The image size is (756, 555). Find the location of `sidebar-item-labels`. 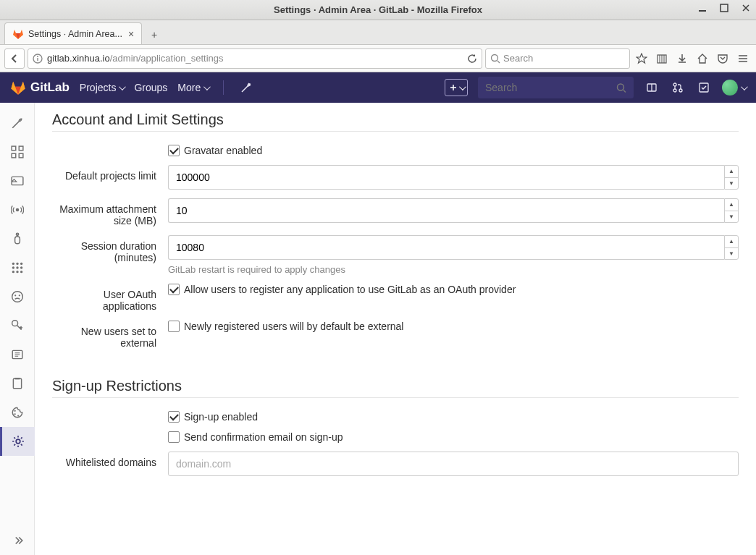

sidebar-item-labels is located at coordinates (17, 355).